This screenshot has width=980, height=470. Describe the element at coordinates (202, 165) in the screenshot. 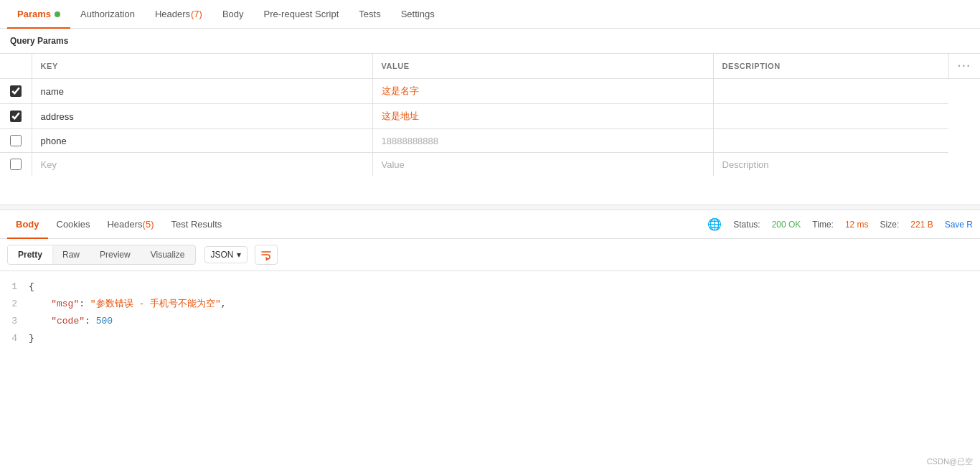

I see `row-4-key: Key` at that location.